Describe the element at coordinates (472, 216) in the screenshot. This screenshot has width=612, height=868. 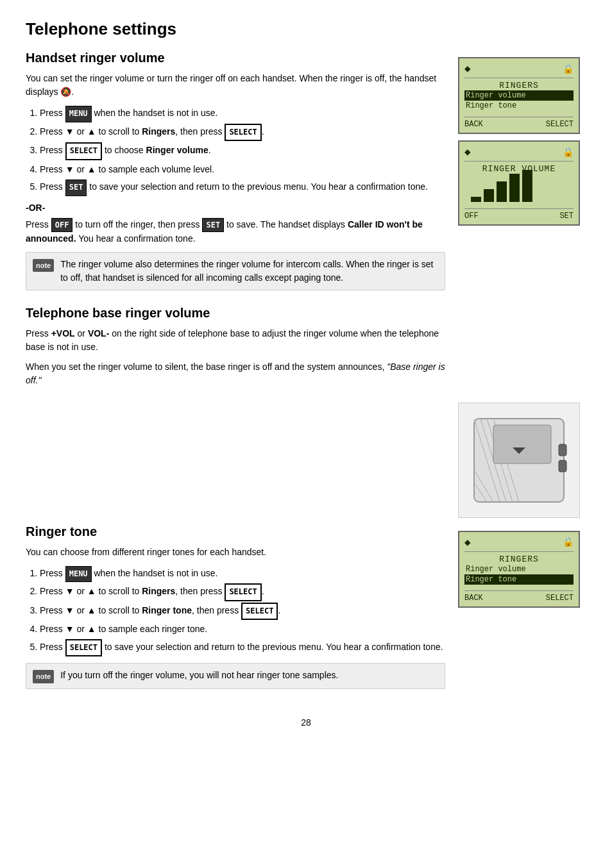
I see `lcd-off-btn: OFF` at that location.